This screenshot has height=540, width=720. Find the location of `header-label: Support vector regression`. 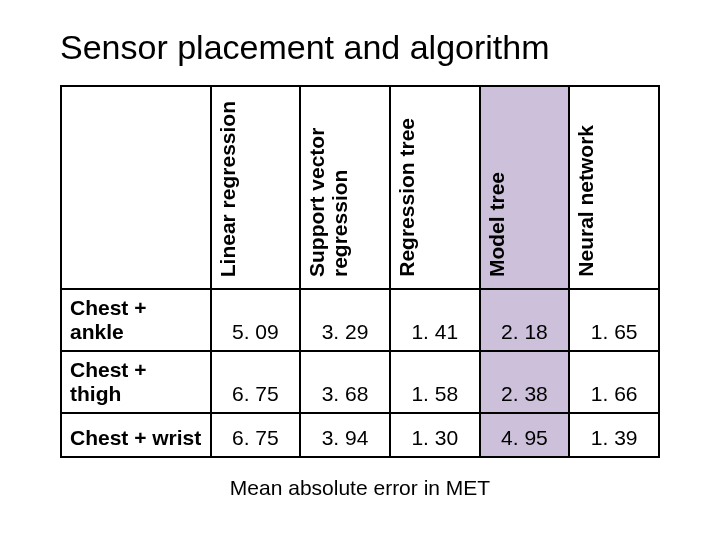

header-label: Support vector regression is located at coordinates (328, 185).